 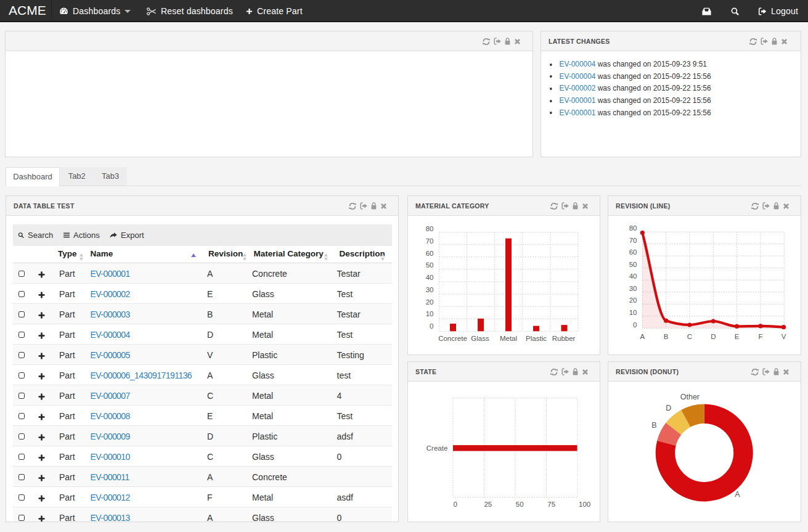 I want to click on svg-text: Metal, so click(x=508, y=338).